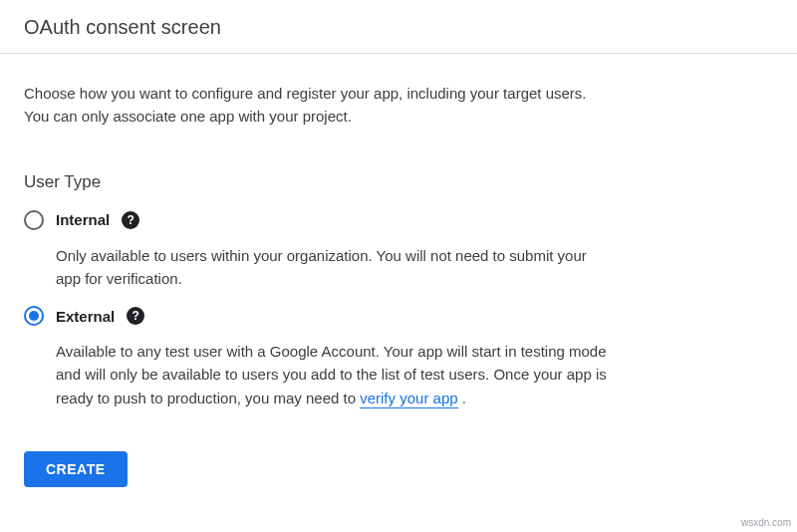 The height and width of the screenshot is (532, 797). What do you see at coordinates (319, 106) in the screenshot?
I see `intro-text: Choose how you want to configure and reg…` at bounding box center [319, 106].